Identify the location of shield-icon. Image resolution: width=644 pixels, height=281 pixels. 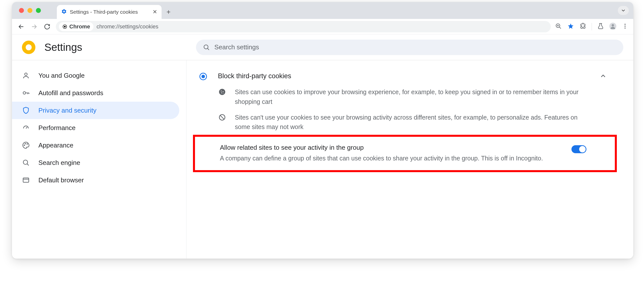
(26, 110).